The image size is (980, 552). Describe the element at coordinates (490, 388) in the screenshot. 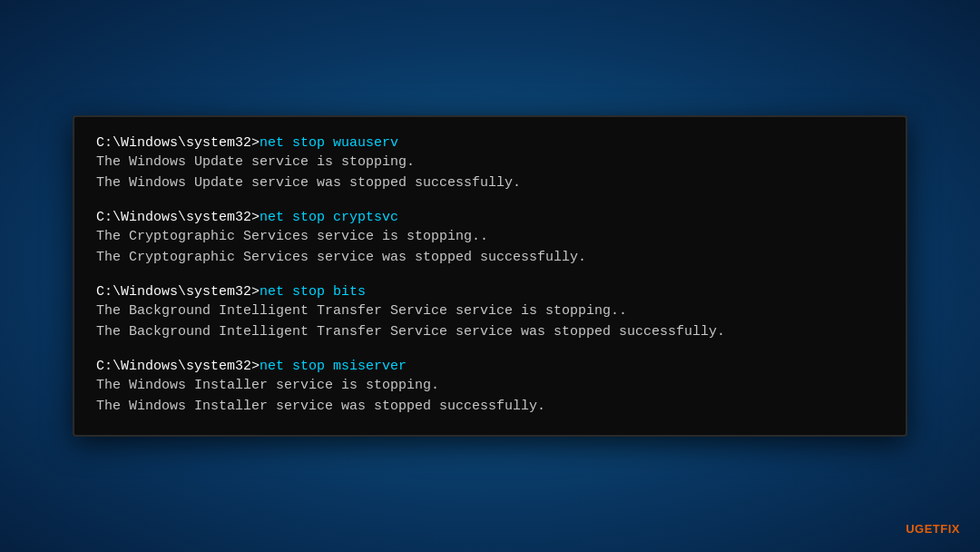

I see `cmd-block-3: C:\Windows\system32>net stop msiserverTh…` at that location.